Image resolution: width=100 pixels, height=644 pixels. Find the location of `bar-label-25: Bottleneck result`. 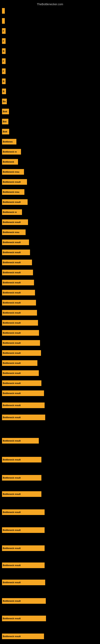

bar-label-25: Bottleneck result is located at coordinates (12, 252).